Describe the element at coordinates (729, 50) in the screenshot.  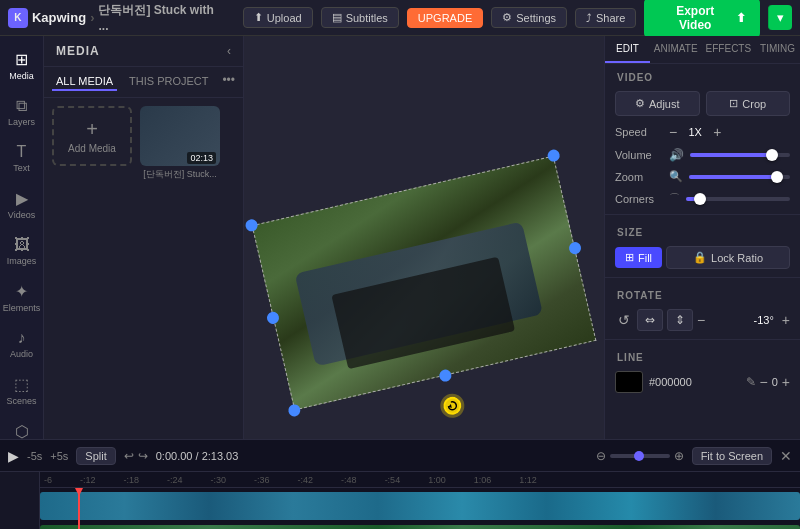
I see `tab-effects: EFFECTS` at that location.